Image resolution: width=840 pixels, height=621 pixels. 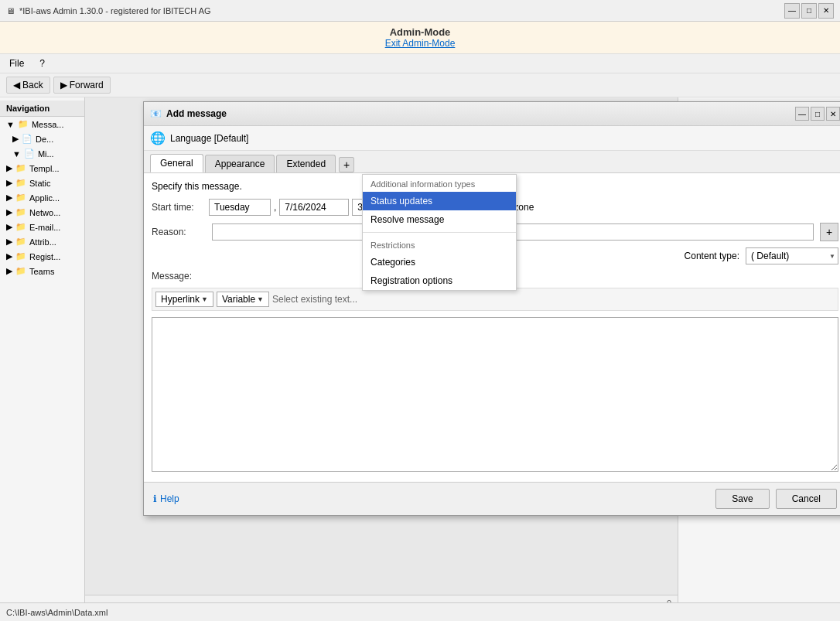 What do you see at coordinates (42, 153) in the screenshot?
I see `sidebar-item-mi: ▼ 📄 Mi...` at bounding box center [42, 153].